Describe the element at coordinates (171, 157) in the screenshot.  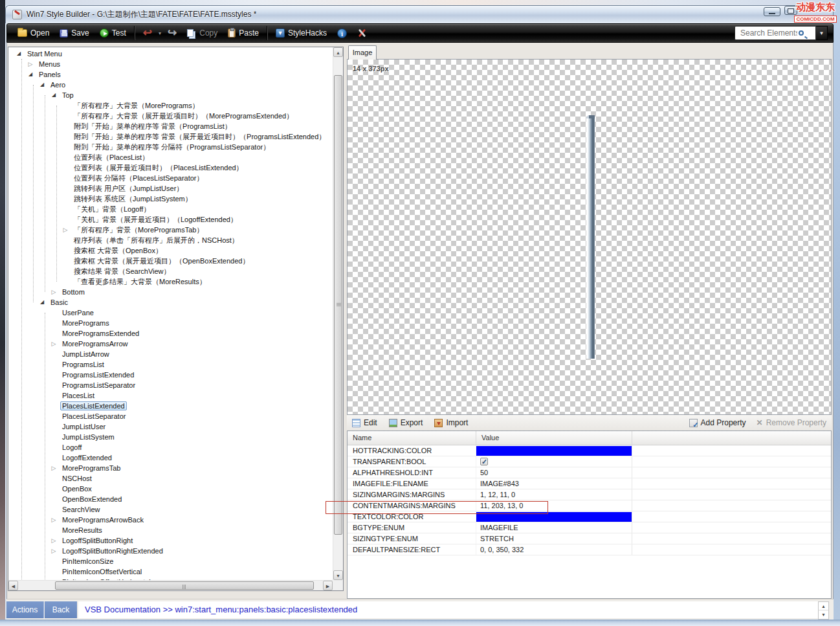
I see `tree-item: 位置列表（PlacesList）` at that location.